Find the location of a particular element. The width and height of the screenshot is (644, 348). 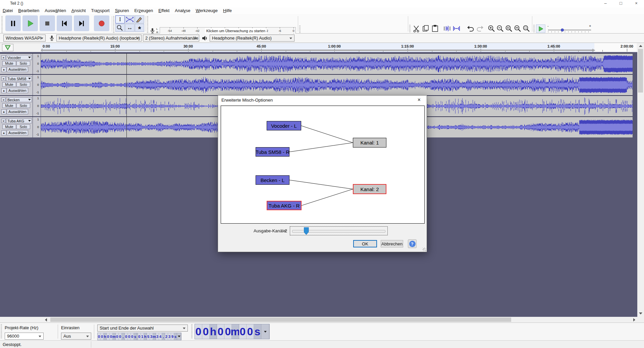

audio-host-select: Windows WASAPI is located at coordinates (24, 38).